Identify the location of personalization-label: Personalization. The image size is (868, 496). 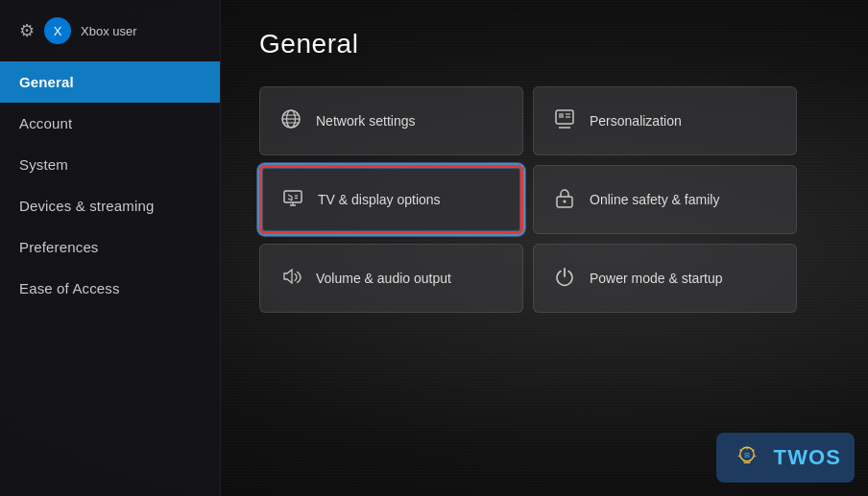
(636, 121).